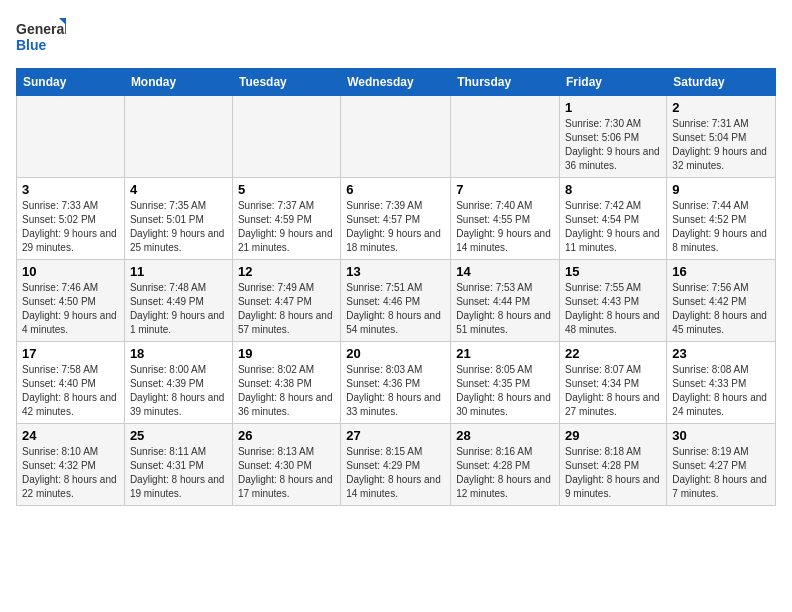 The height and width of the screenshot is (612, 792). I want to click on header: General Blue, so click(396, 38).